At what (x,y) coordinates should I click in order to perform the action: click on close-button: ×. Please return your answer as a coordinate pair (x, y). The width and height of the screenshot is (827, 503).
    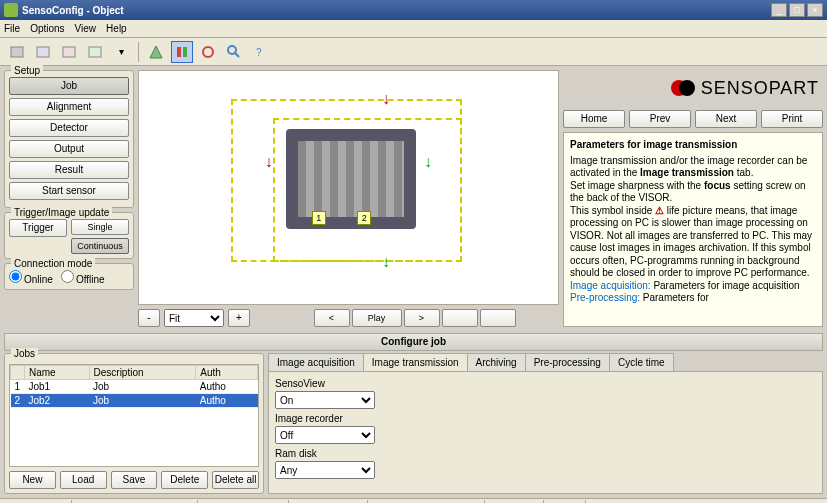
    Looking at the image, I should click on (815, 10).